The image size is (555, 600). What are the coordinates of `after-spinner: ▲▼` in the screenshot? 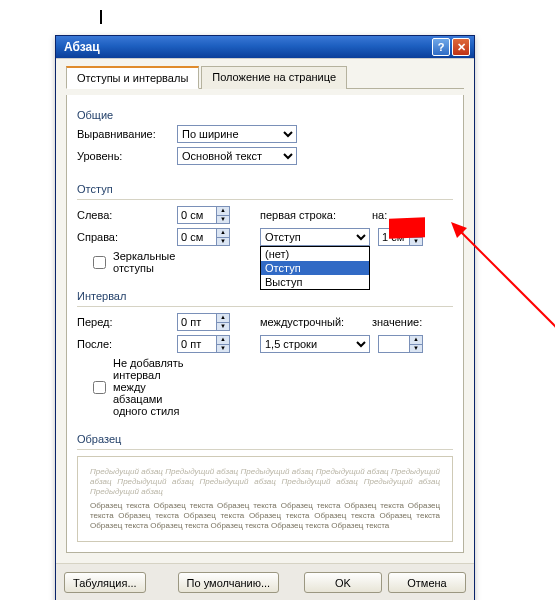 It's located at (204, 344).